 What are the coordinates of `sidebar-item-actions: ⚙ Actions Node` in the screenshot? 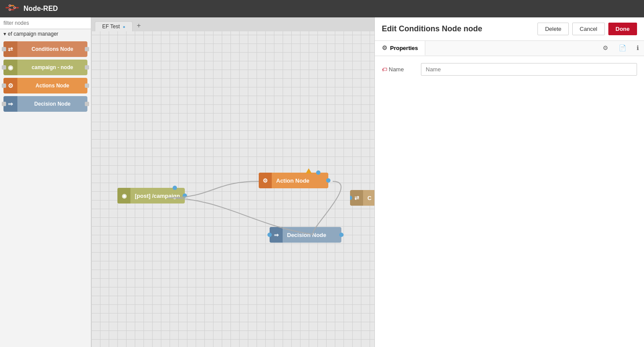 It's located at (45, 86).